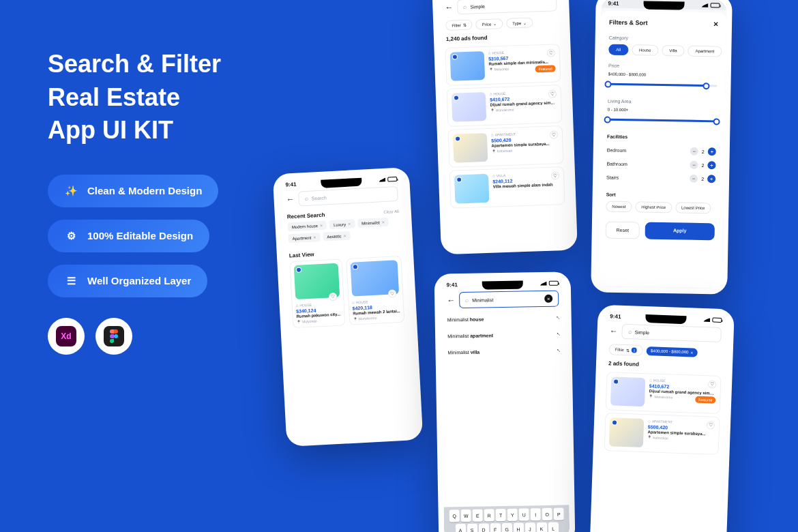  I want to click on promo-panel: Search & Filter Real Estate App UI KIT ✨…, so click(134, 201).